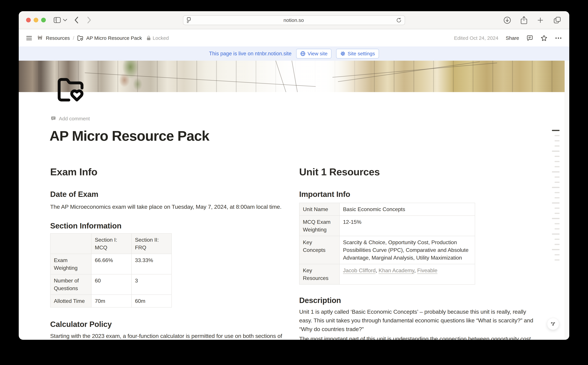  Describe the element at coordinates (80, 38) in the screenshot. I see `folder-heart-icon` at that location.